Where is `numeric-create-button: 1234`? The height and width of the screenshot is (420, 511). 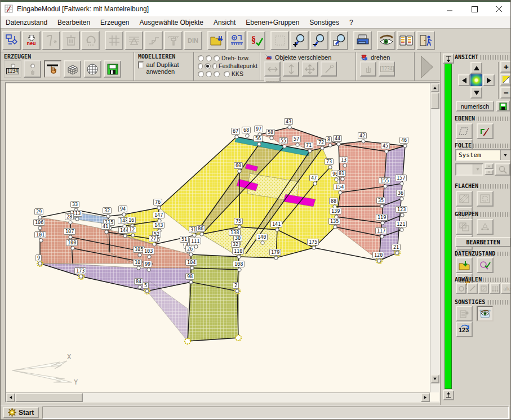
numeric-create-button: 1234 is located at coordinates (12, 69).